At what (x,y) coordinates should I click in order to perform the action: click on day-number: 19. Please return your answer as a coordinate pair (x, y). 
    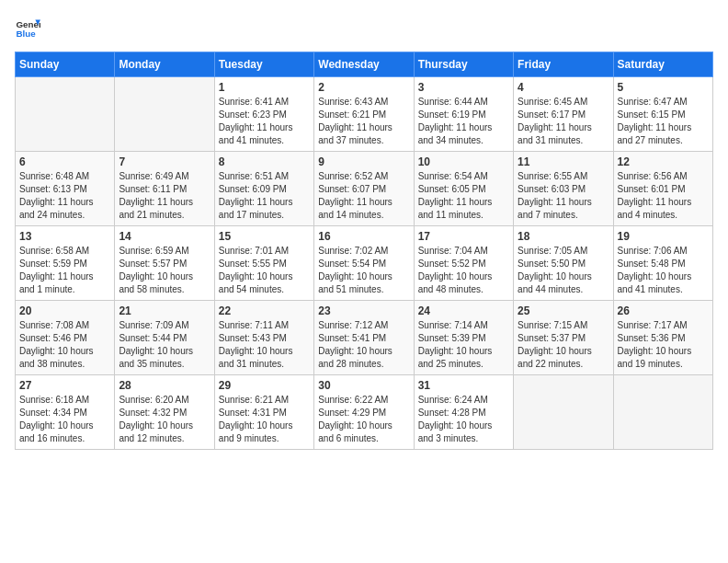
    Looking at the image, I should click on (664, 236).